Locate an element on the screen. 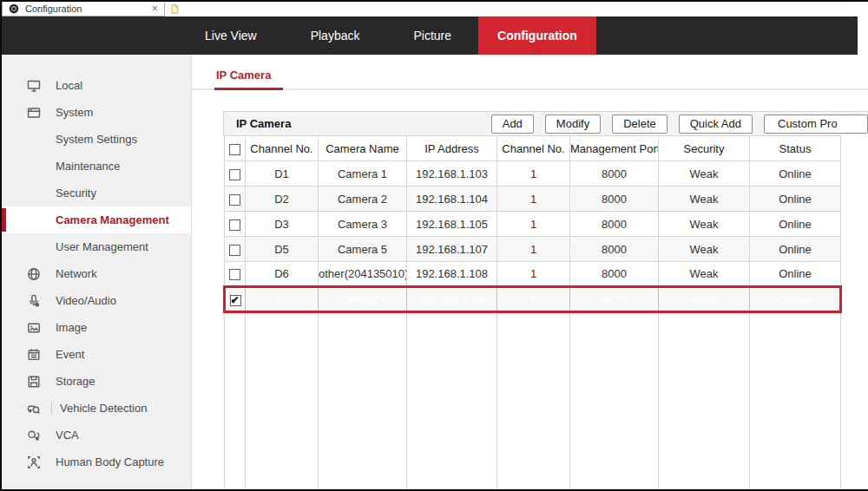 This screenshot has width=868, height=491. nav-item-live-view: Live View is located at coordinates (231, 36).